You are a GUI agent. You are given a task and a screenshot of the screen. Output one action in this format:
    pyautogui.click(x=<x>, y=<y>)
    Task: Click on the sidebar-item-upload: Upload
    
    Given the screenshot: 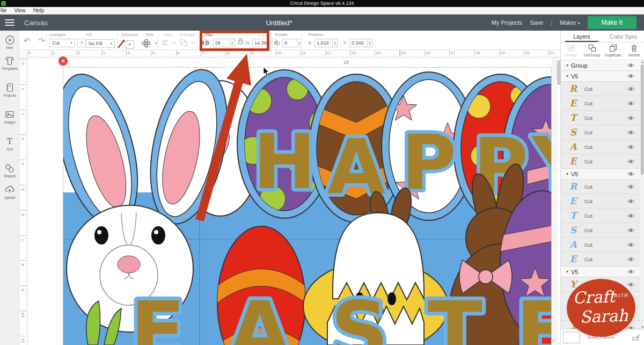 What is the action you would take?
    pyautogui.click(x=10, y=192)
    